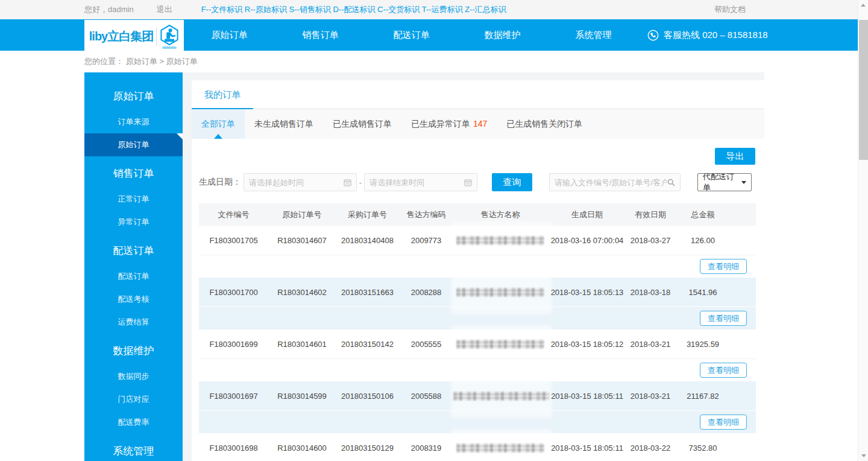 The image size is (868, 461). What do you see at coordinates (503, 35) in the screenshot?
I see `nav-item-data-maintenance: 数据维护` at bounding box center [503, 35].